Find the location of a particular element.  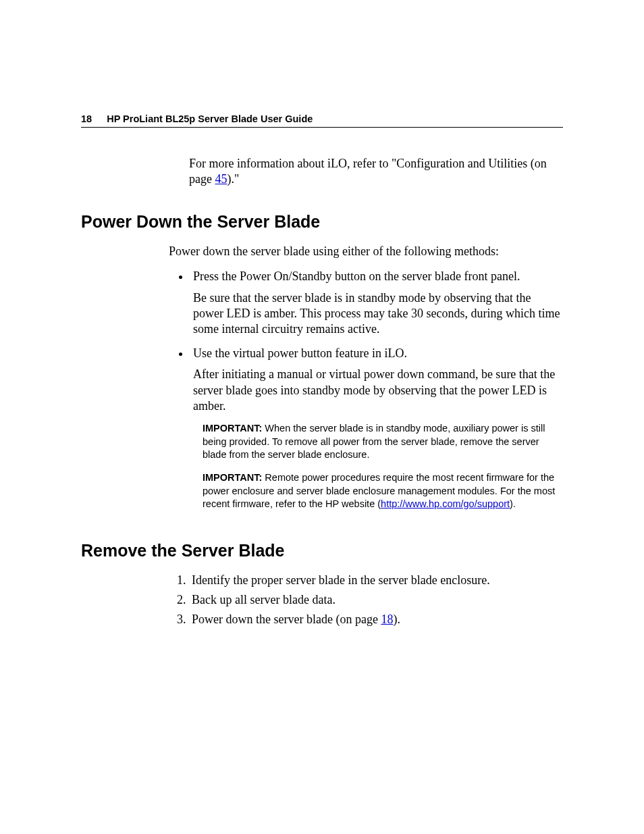

numbered-item-3: Power down the server blade (on page 18)… is located at coordinates (376, 620).